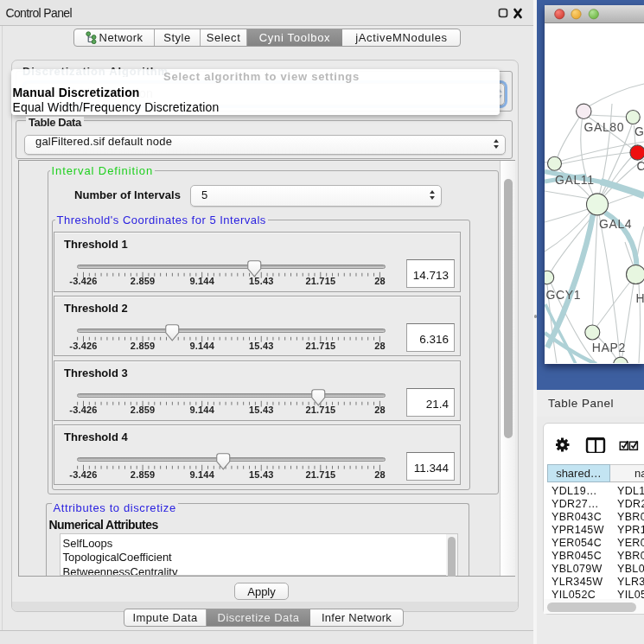  Describe the element at coordinates (609, 348) in the screenshot. I see `svg-text: HAP2` at that location.